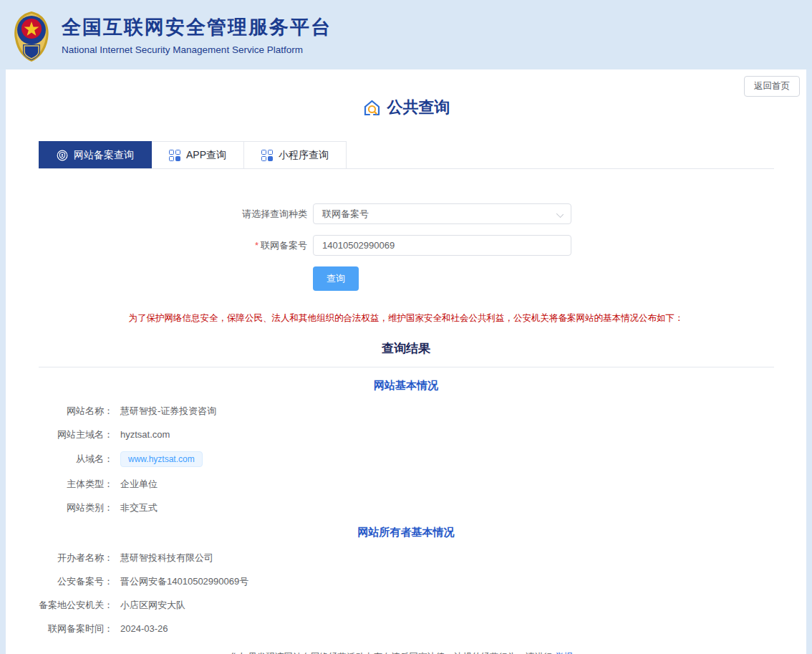  What do you see at coordinates (406, 582) in the screenshot?
I see `info-row-police-record-number: 公安备案号： 晋公网安备14010502990069号` at bounding box center [406, 582].